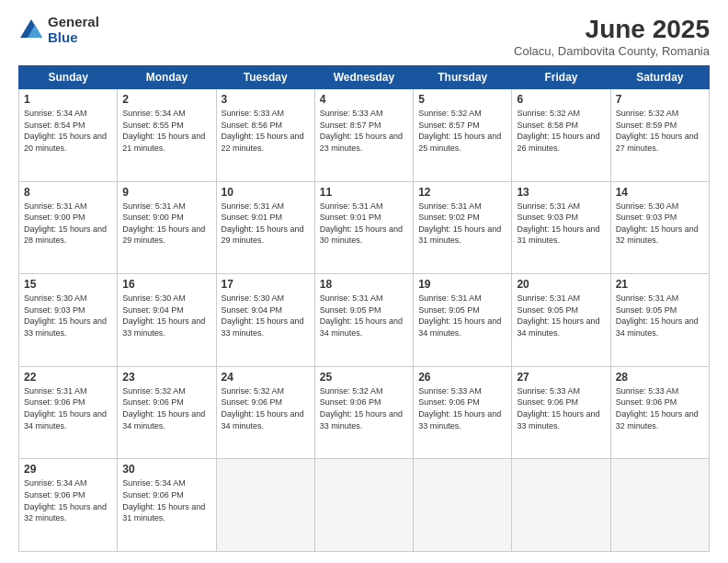 The width and height of the screenshot is (728, 563). I want to click on table-row: 10Sunrise: 5:31 AMSunset: 9:01 PMDayligh…, so click(265, 228).